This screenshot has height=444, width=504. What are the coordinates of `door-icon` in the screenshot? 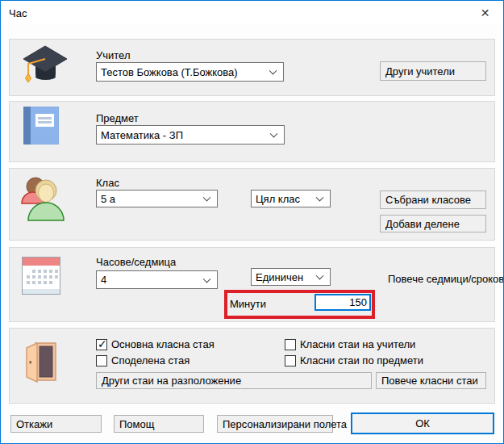 It's located at (41, 362).